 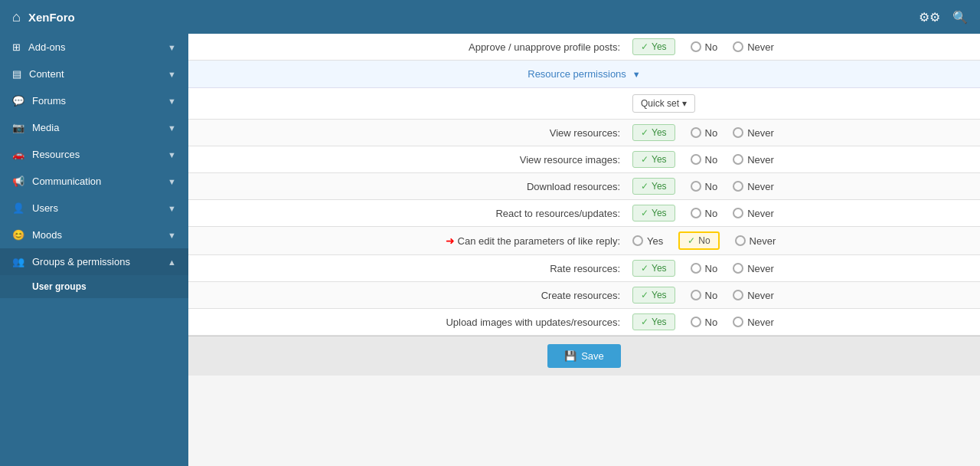 I want to click on approve-options: ✓ Yes No Never, so click(x=806, y=48).